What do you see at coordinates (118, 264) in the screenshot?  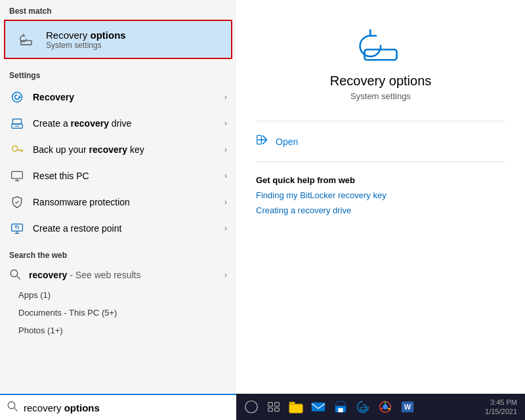 I see `web-search-section: Search the web recovery - See web result…` at bounding box center [118, 264].